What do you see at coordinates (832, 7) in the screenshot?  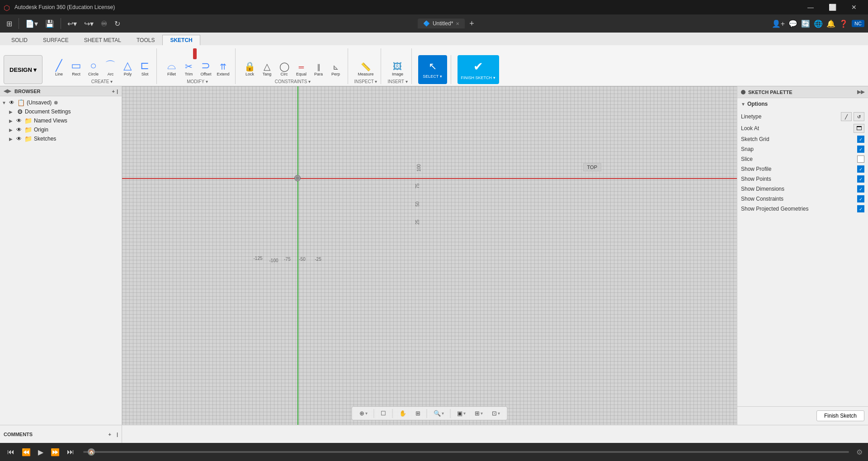 I see `maximize-button: ⬜` at bounding box center [832, 7].